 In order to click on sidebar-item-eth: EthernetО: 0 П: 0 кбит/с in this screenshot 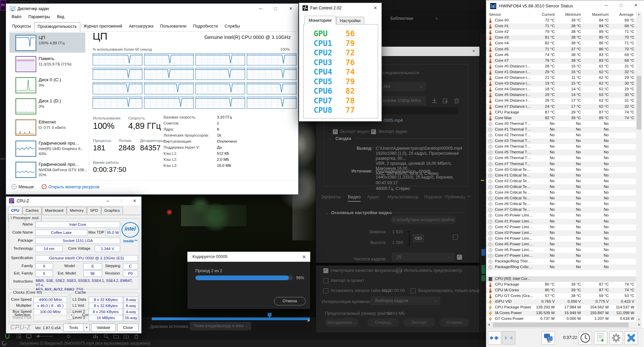, I will do `click(47, 127)`.